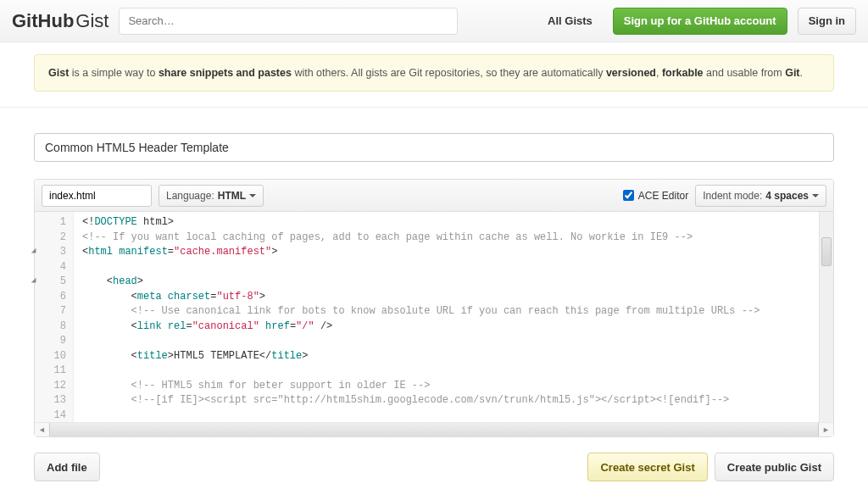  What do you see at coordinates (663, 196) in the screenshot?
I see `ace-editor-label: ACE Editor` at bounding box center [663, 196].